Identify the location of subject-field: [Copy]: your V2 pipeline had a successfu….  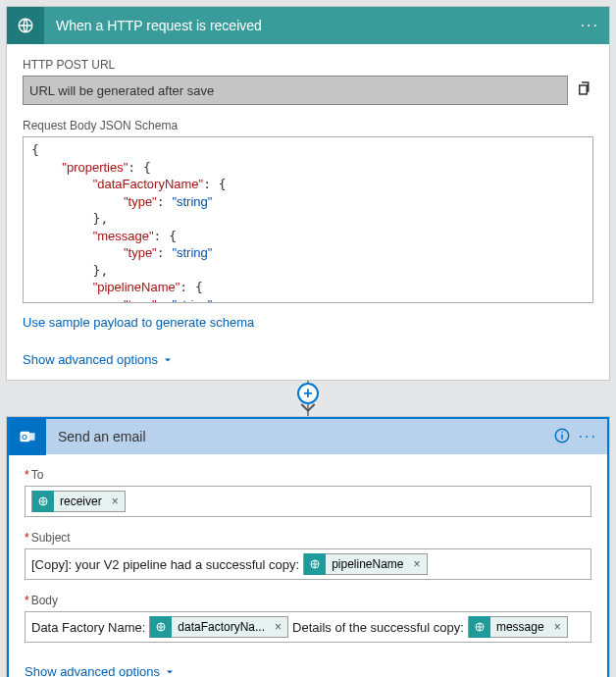
(308, 564).